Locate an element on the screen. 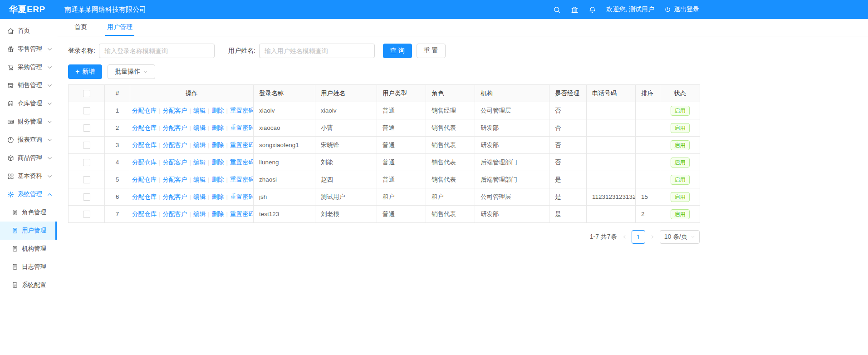  plus-icon: + is located at coordinates (77, 72).